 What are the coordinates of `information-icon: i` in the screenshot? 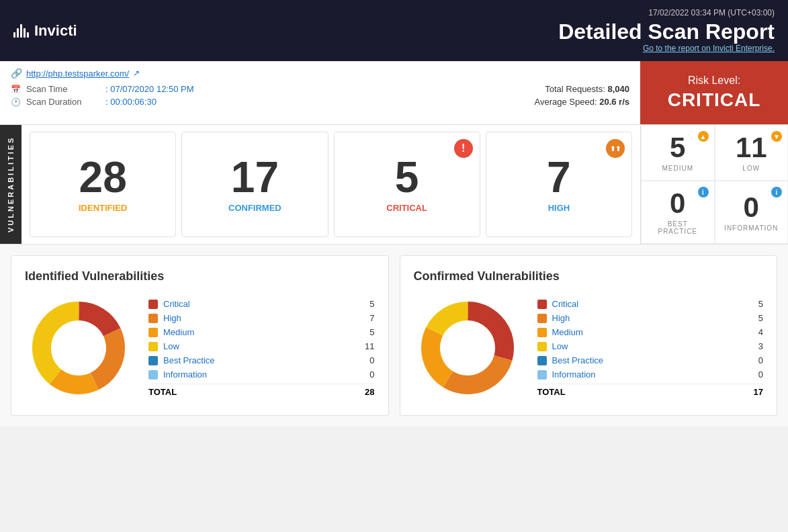 It's located at (777, 192).